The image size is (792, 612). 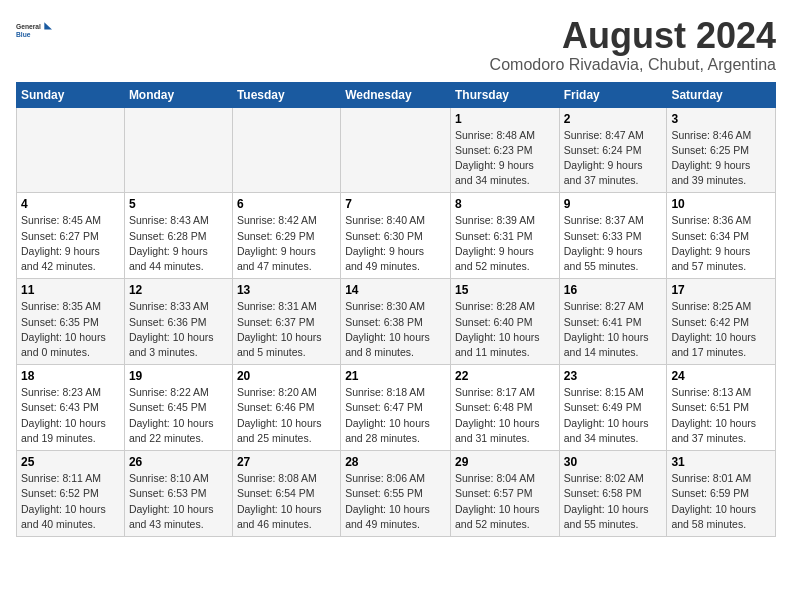 What do you see at coordinates (613, 494) in the screenshot?
I see `calendar-cell: 30Sunrise: 8:02 AMSunset: 6:58 PMDayligh…` at bounding box center [613, 494].